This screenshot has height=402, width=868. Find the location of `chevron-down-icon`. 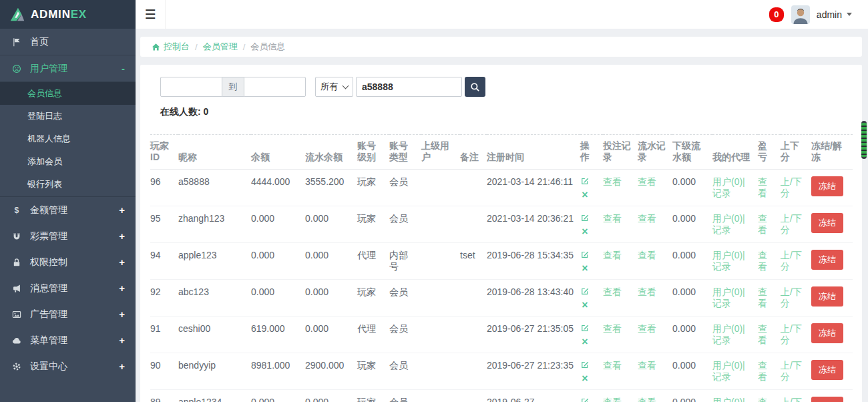

chevron-down-icon is located at coordinates (849, 15).